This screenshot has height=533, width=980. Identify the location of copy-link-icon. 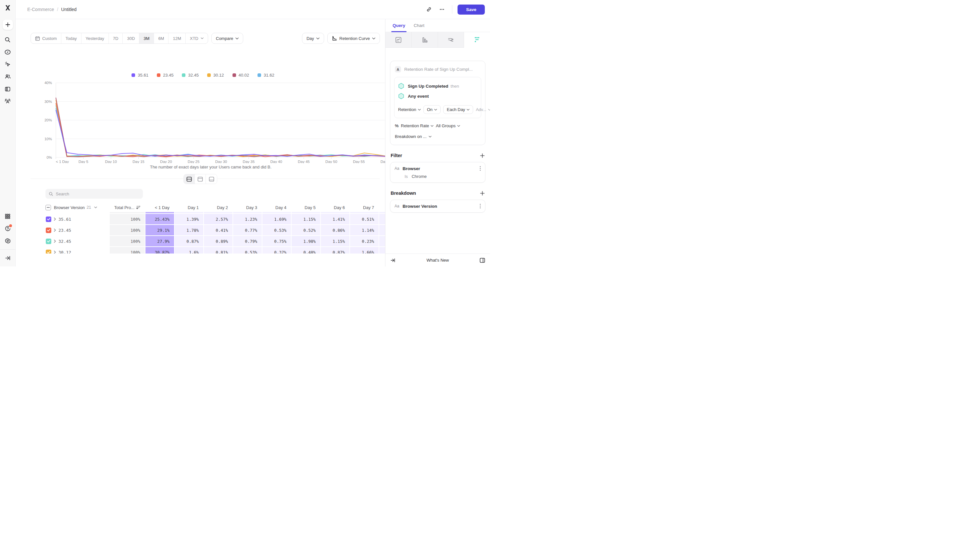
(429, 10).